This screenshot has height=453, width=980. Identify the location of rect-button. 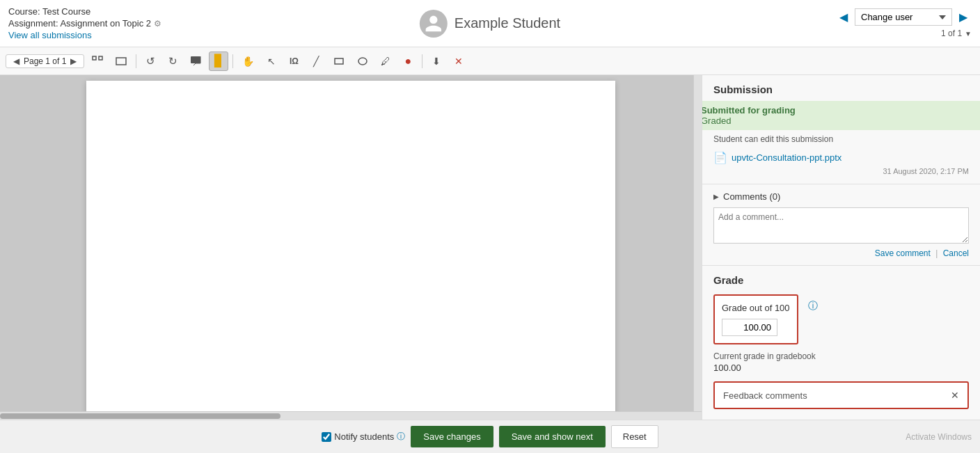
(339, 61).